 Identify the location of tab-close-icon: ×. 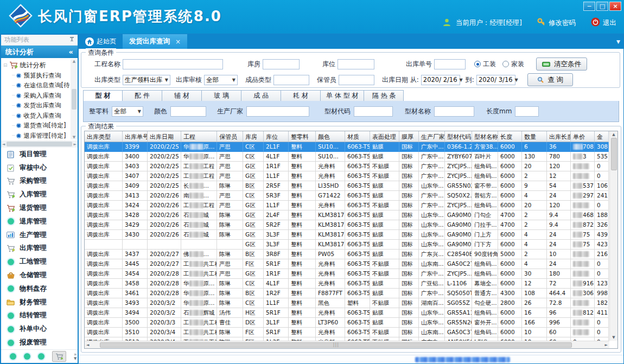
(178, 42).